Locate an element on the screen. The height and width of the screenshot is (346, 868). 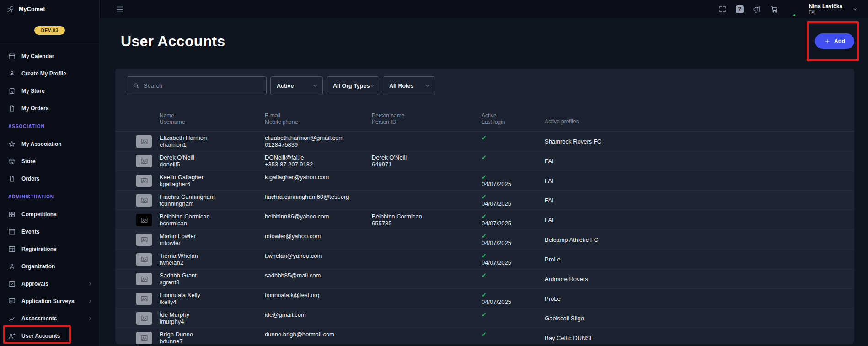
username: mfowler is located at coordinates (212, 243).